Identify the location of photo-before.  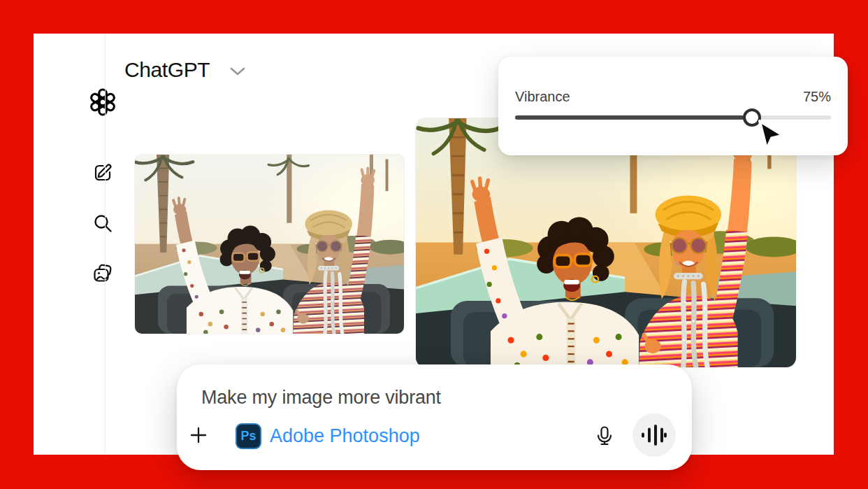
(270, 244).